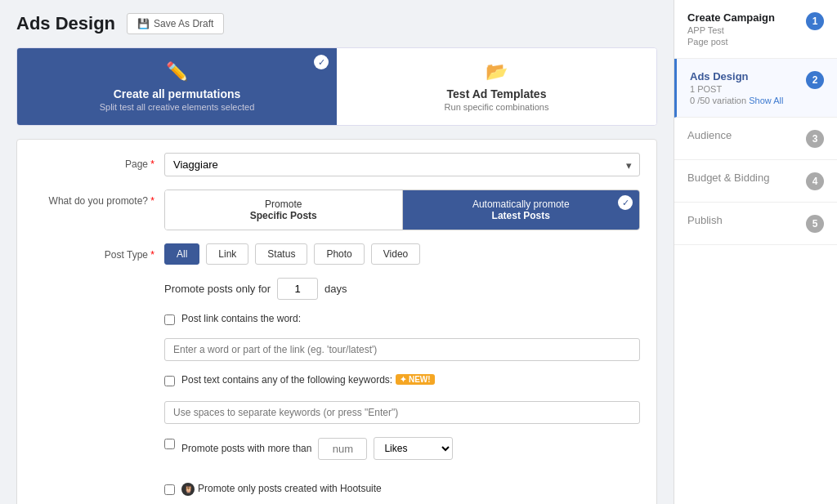 This screenshot has width=837, height=504. What do you see at coordinates (337, 289) in the screenshot?
I see `promote-days-row: Promote posts only for days` at bounding box center [337, 289].